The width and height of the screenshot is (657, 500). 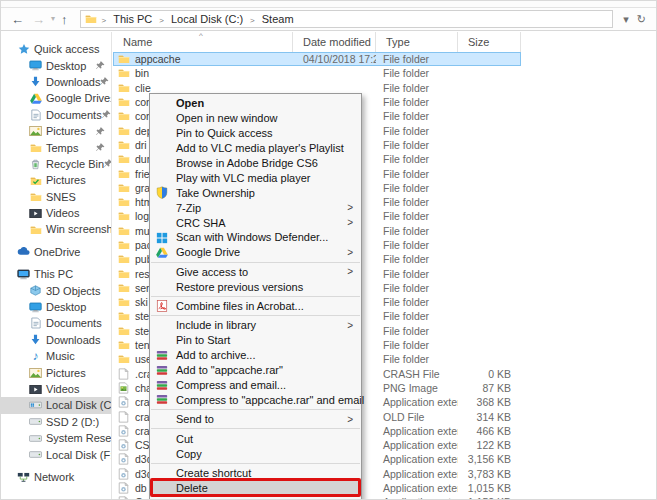 What do you see at coordinates (124, 402) in the screenshot?
I see `file-gear-icon` at bounding box center [124, 402].